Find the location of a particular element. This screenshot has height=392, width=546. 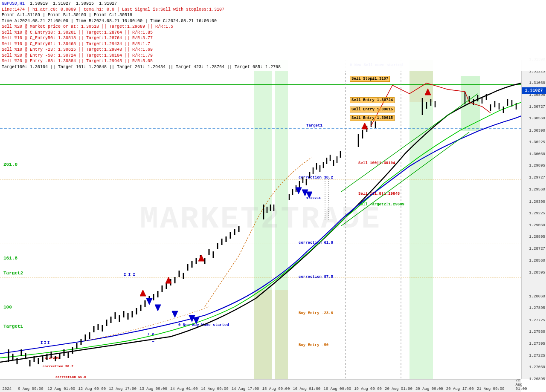

info-line-1: GBPUSD,H1 1.30919 1.31027 1.30915 1.3102… is located at coordinates (273, 4).